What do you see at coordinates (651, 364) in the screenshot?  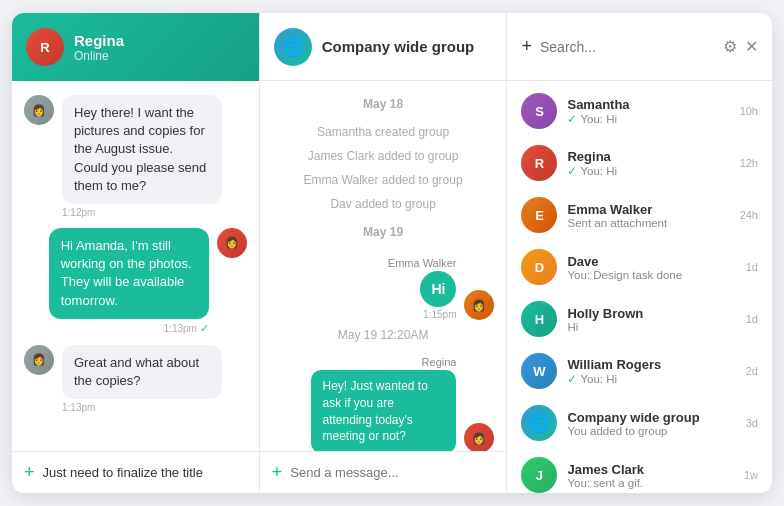 I see `contact-name-william: William Rogers` at bounding box center [651, 364].